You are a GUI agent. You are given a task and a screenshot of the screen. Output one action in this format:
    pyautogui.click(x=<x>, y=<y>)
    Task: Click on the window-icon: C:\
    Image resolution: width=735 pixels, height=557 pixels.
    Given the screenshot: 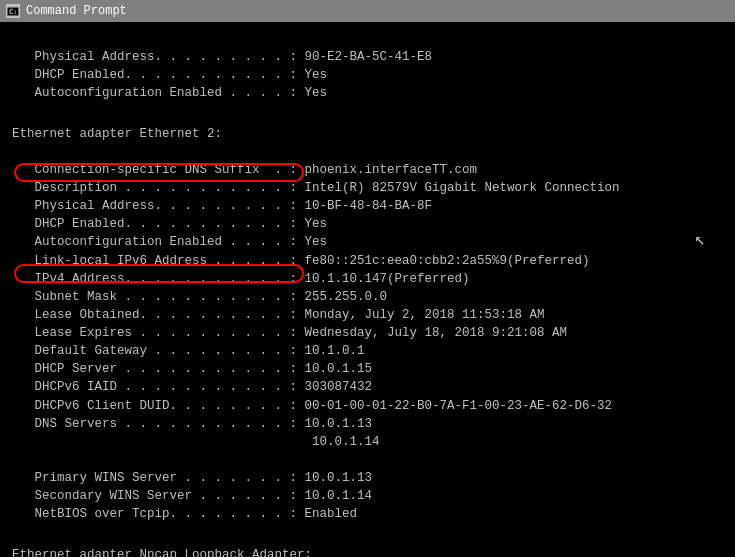 What is the action you would take?
    pyautogui.click(x=13, y=11)
    